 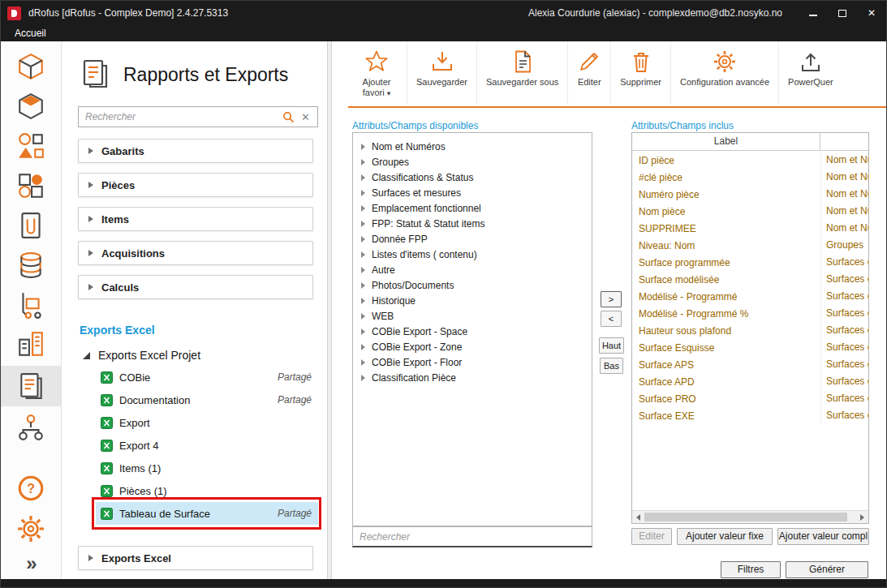 I want to click on tree-node-exports-excel-projet: Exports Excel Projet, so click(x=200, y=355).